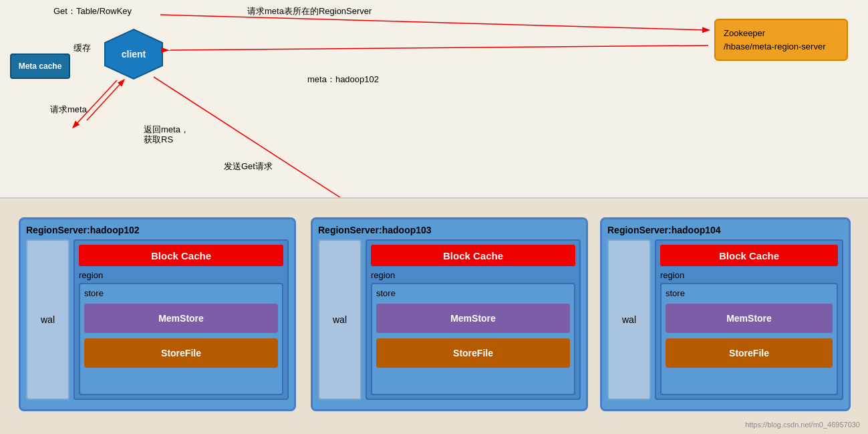  What do you see at coordinates (749, 255) in the screenshot?
I see `rs3-block-cache: Block Cache` at bounding box center [749, 255].